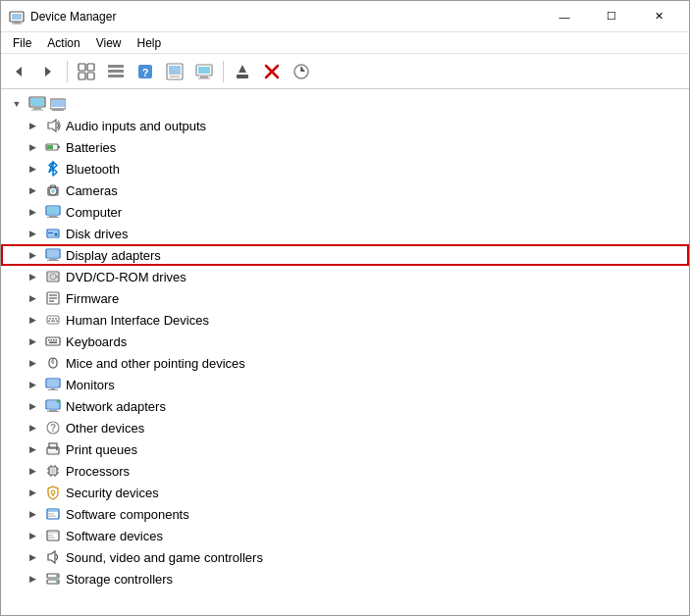 This screenshot has height=616, width=690. What do you see at coordinates (149, 43) in the screenshot?
I see `menu-help: Help` at bounding box center [149, 43].